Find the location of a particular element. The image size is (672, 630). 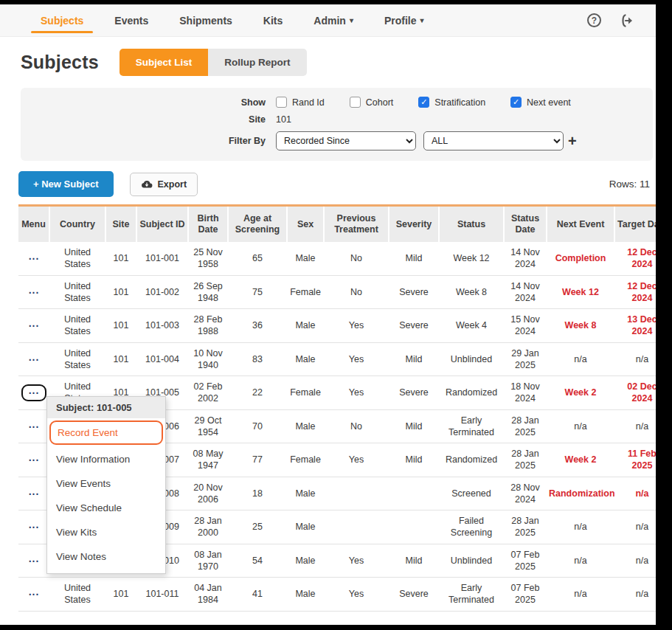

nav-item-kits: Kits is located at coordinates (273, 21).